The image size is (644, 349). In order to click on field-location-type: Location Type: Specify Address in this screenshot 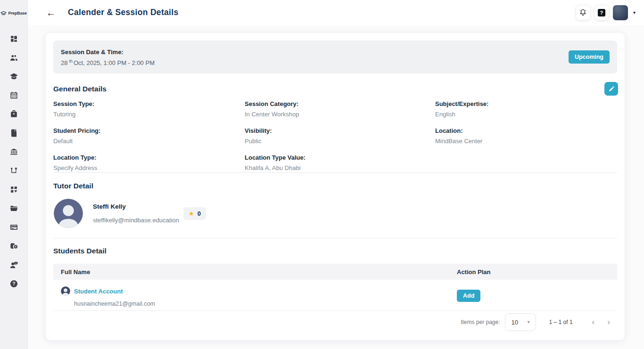, I will do `click(149, 163)`.